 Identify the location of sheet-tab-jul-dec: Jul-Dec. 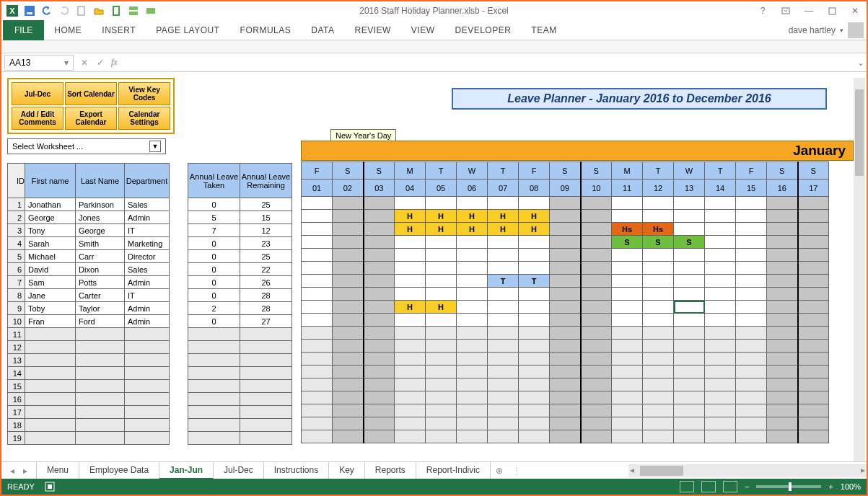
(239, 471).